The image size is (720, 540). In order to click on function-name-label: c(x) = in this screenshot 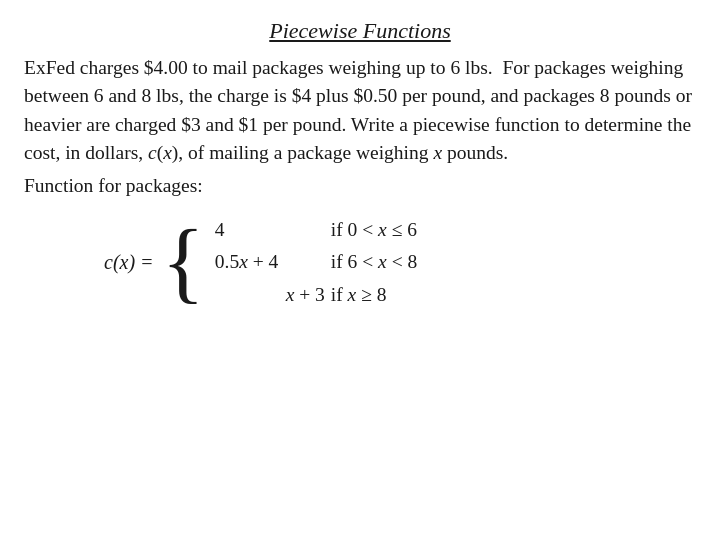, I will do `click(129, 262)`.